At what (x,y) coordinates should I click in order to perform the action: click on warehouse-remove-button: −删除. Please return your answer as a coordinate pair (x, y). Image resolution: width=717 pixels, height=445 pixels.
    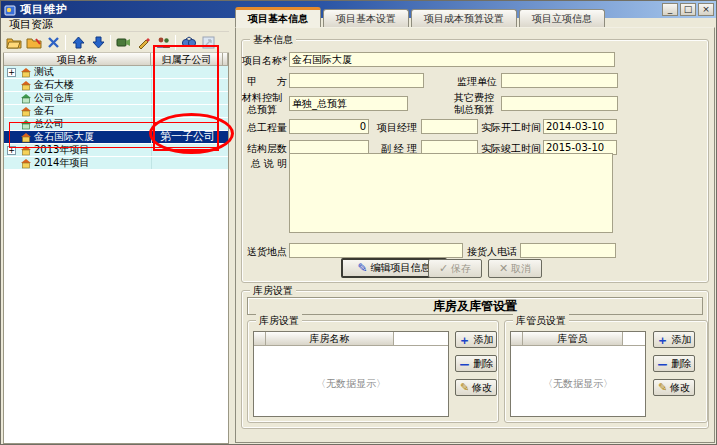
    Looking at the image, I should click on (476, 364).